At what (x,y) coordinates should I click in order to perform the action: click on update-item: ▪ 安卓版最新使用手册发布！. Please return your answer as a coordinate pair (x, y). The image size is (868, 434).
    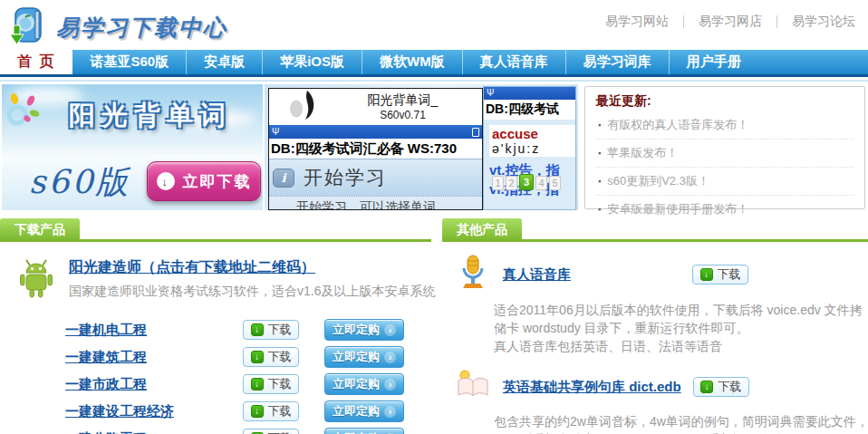
    Looking at the image, I should click on (725, 209).